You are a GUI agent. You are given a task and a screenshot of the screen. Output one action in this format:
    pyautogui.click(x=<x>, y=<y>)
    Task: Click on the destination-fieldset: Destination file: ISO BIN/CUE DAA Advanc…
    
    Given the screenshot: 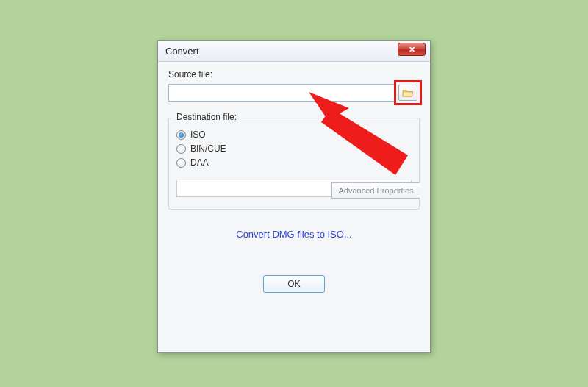 What is the action you would take?
    pyautogui.click(x=294, y=163)
    